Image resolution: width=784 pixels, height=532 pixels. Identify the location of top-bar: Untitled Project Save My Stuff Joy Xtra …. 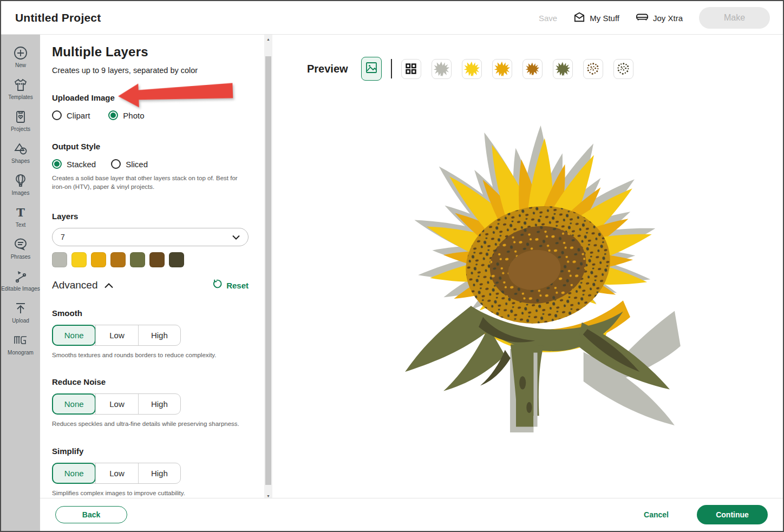
(392, 18).